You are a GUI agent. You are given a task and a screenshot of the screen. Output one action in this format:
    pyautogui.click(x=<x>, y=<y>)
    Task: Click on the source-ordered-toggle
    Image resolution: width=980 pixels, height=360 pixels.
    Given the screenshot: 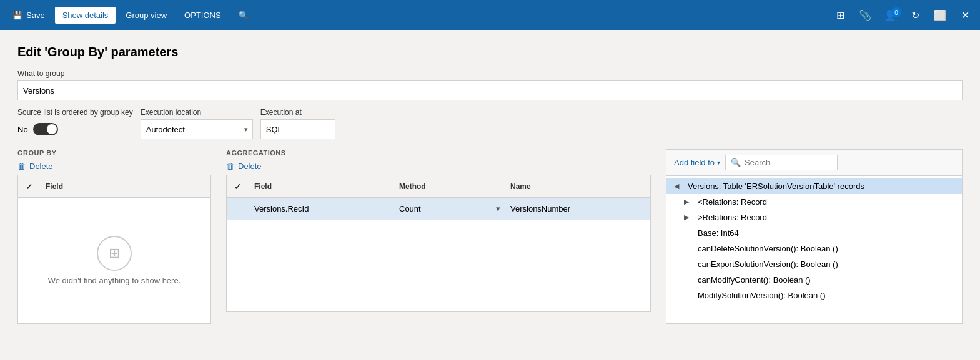 What is the action you would take?
    pyautogui.click(x=46, y=129)
    